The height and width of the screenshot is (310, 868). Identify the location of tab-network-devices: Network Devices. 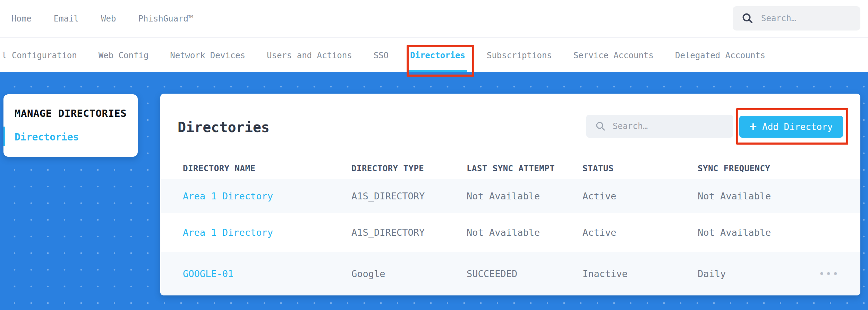
(207, 55).